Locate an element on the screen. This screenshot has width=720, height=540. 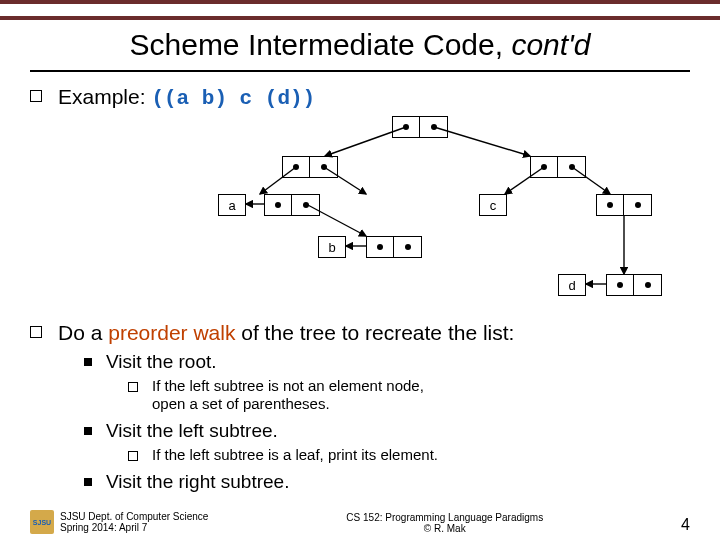
leaf-b: b is located at coordinates (332, 247).